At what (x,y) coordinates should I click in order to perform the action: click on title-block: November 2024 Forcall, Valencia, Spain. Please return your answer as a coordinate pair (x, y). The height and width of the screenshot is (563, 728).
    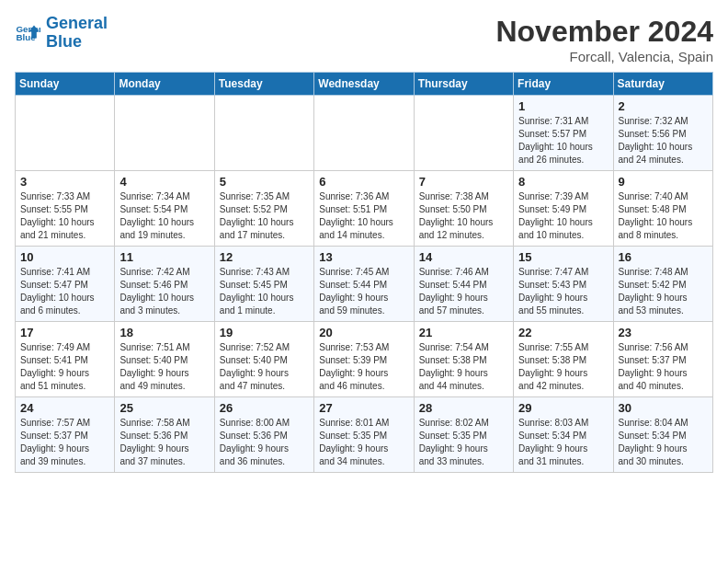
    Looking at the image, I should click on (605, 40).